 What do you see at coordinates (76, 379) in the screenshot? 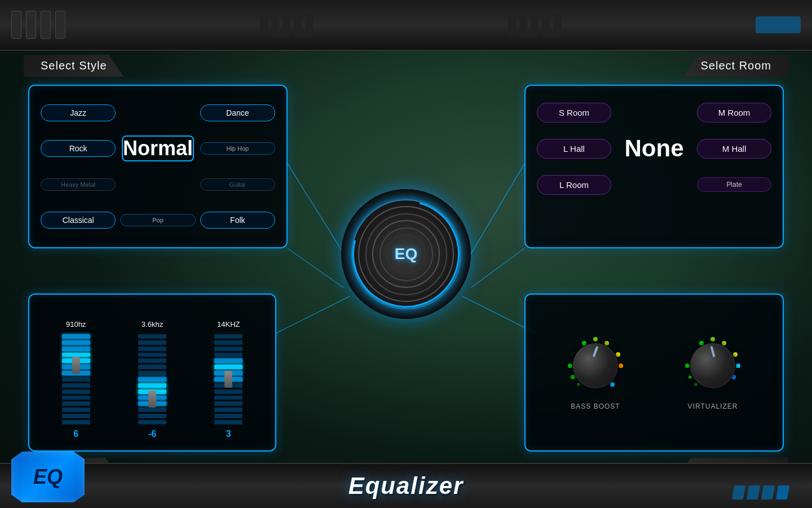
I see `band-910hz: 910hz` at bounding box center [76, 379].